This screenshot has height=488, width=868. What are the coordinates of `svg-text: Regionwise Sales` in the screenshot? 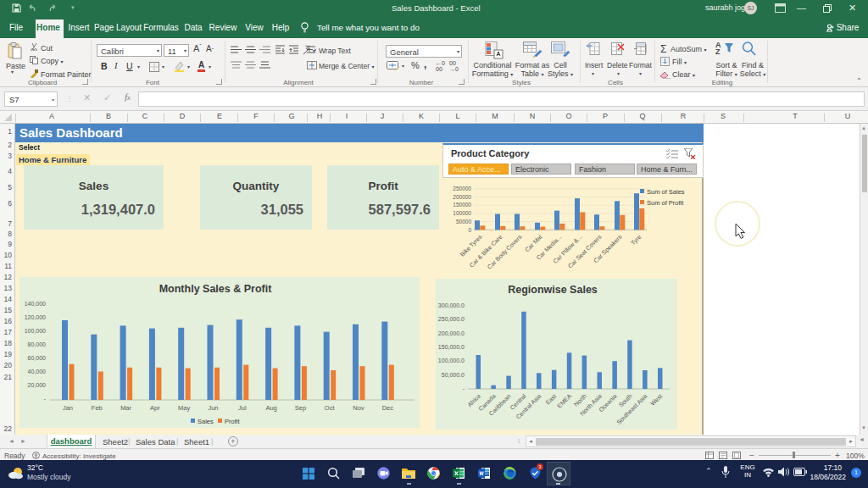 It's located at (553, 290).